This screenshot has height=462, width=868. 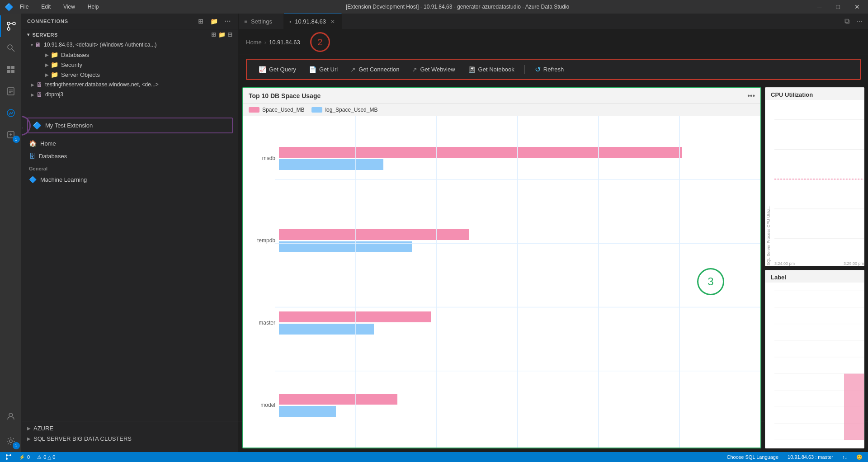 I want to click on status-sql-language: Choose SQL Language, so click(x=753, y=457).